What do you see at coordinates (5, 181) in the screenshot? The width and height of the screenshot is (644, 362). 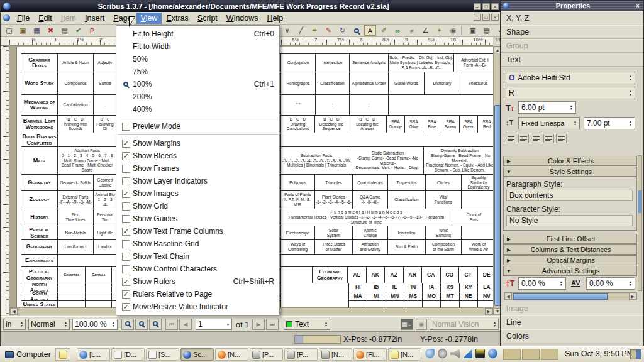 I see `vertical-ruler` at bounding box center [5, 181].